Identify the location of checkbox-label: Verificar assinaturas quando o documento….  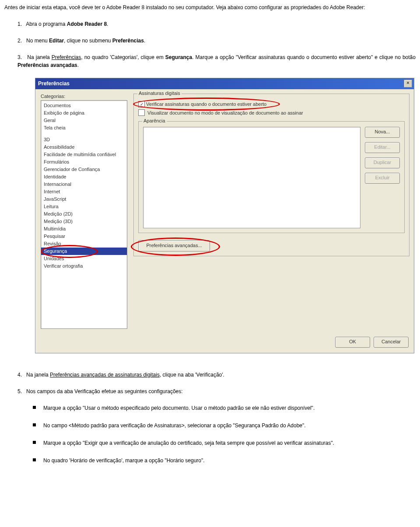
(206, 104).